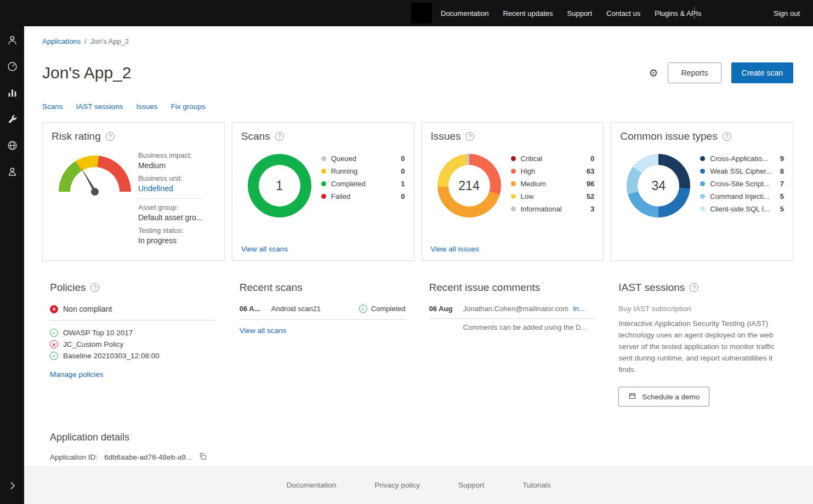 Image resolution: width=813 pixels, height=504 pixels. What do you see at coordinates (12, 486) in the screenshot?
I see `chevron-right-icon` at bounding box center [12, 486].